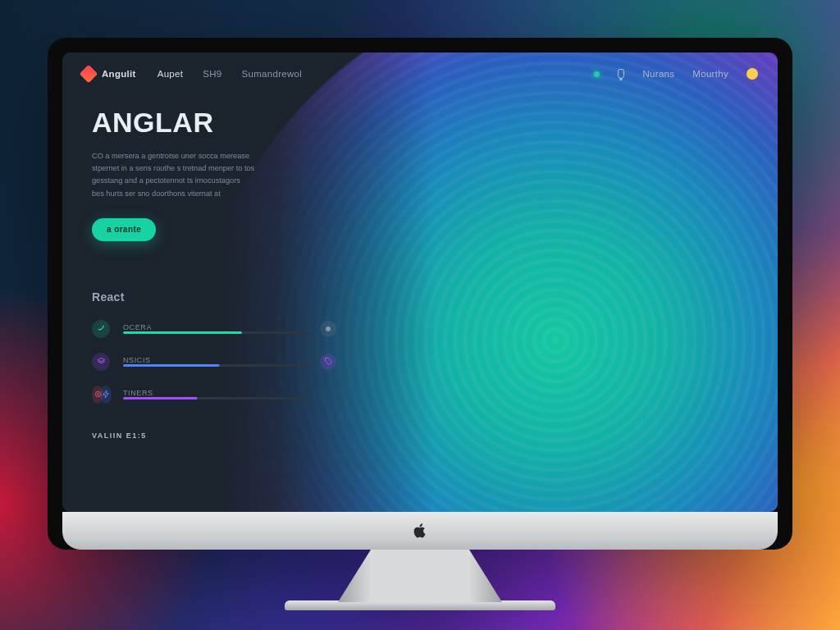 This screenshot has height=630, width=840. What do you see at coordinates (215, 156) in the screenshot?
I see `hero-copy-line-1: CO a mersera a gentrotse uner socca mere…` at bounding box center [215, 156].